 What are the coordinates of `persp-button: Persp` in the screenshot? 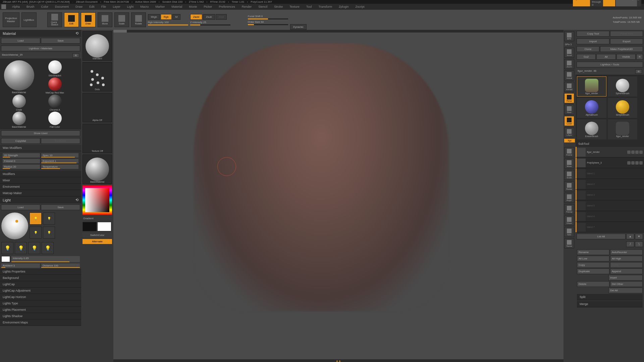 It's located at (569, 98).